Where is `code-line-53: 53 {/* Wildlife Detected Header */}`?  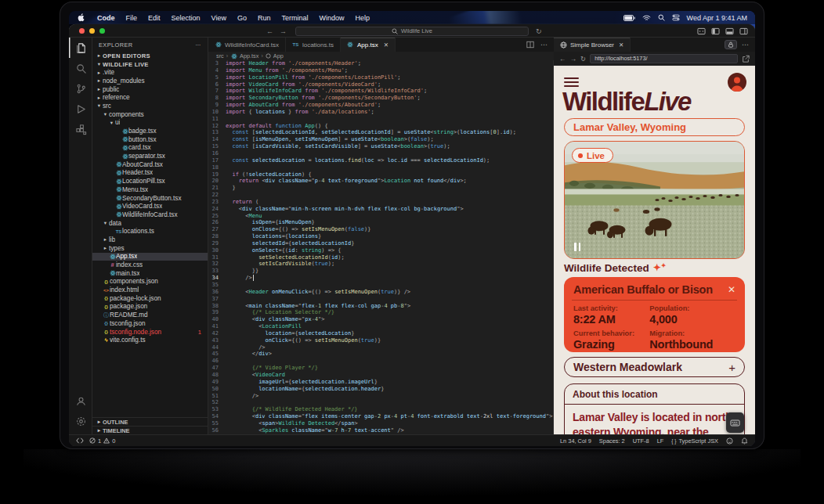 code-line-53: 53 {/* Wildlife Detected Header */} is located at coordinates (381, 410).